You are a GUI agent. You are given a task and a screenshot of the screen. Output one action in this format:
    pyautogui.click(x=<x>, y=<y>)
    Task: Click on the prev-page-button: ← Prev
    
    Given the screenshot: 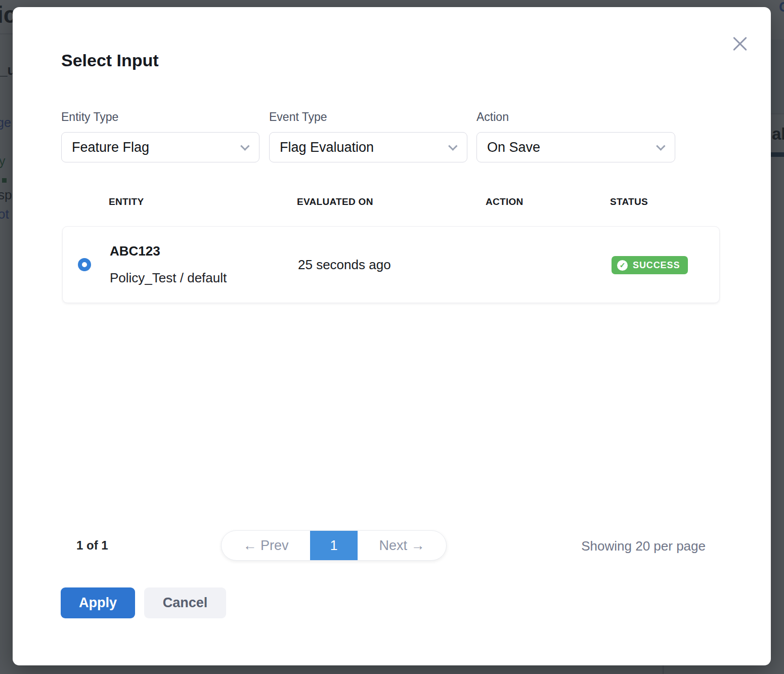 What is the action you would take?
    pyautogui.click(x=266, y=545)
    